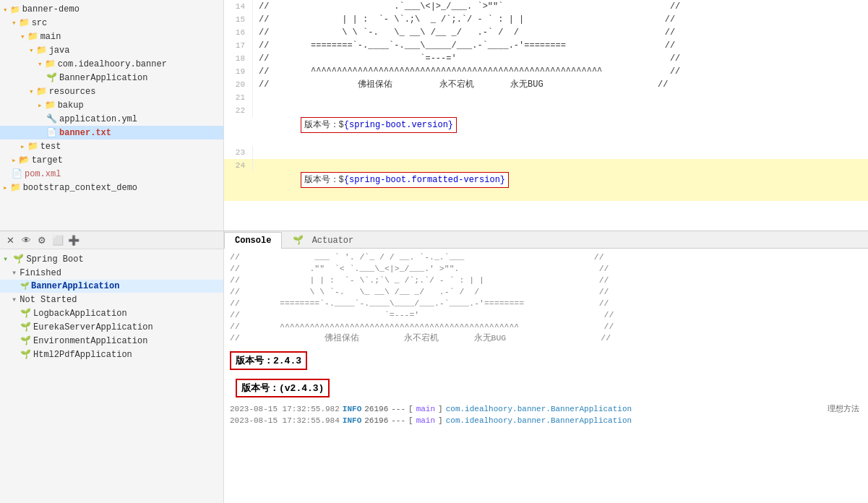 The height and width of the screenshot is (503, 868). Describe the element at coordinates (298, 241) in the screenshot. I see `actuator-icon: 🌱` at that location.